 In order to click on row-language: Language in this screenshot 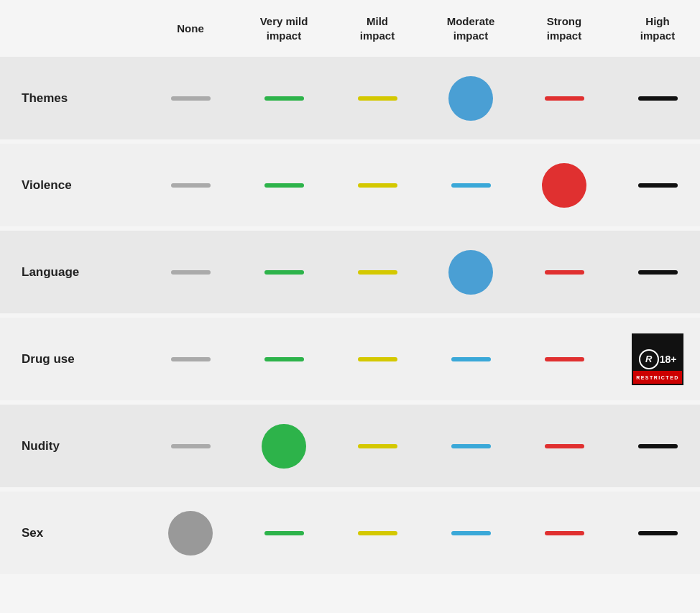, I will do `click(350, 272)`.